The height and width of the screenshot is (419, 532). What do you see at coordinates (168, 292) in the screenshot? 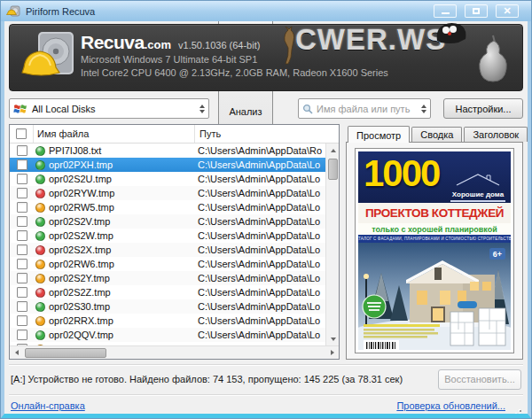
I see `table-row: opr02S2Z.tmp C:\Users\Admin\AppData\Lo` at bounding box center [168, 292].